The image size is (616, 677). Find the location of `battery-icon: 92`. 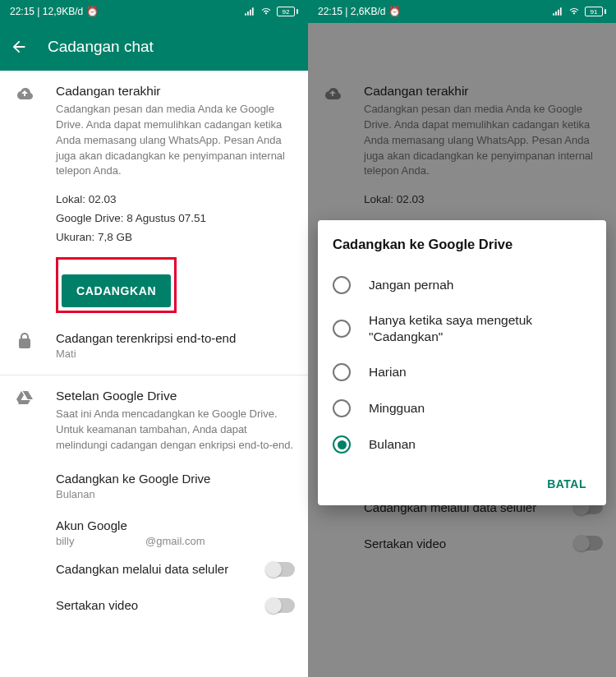

battery-icon: 92 is located at coordinates (287, 12).